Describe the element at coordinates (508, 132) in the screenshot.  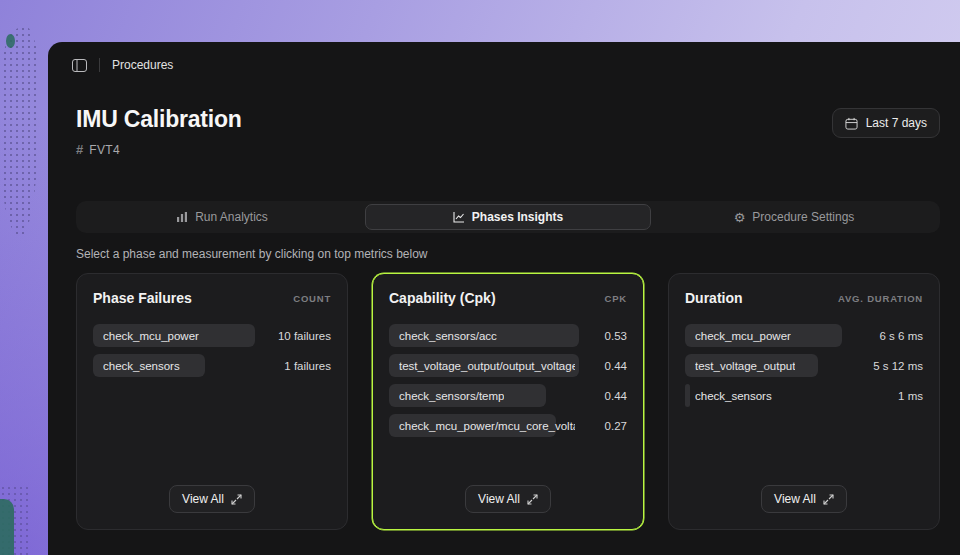
I see `page-header: IMU Calibration # FVT4 Last 7 days` at that location.